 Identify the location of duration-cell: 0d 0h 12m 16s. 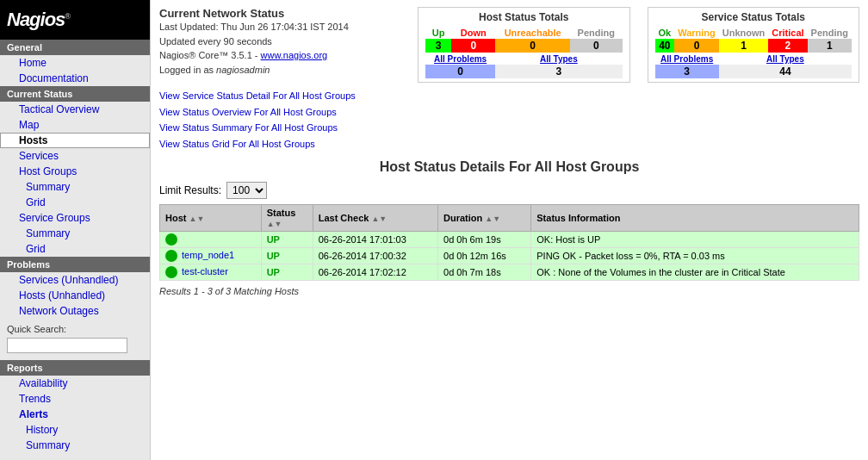
(485, 255).